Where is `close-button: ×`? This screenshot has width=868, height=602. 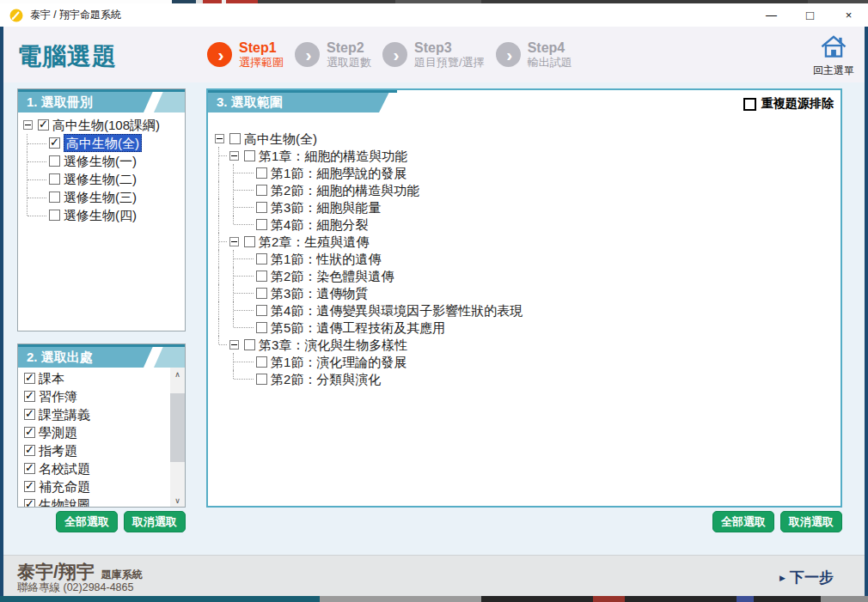
close-button: × is located at coordinates (849, 15).